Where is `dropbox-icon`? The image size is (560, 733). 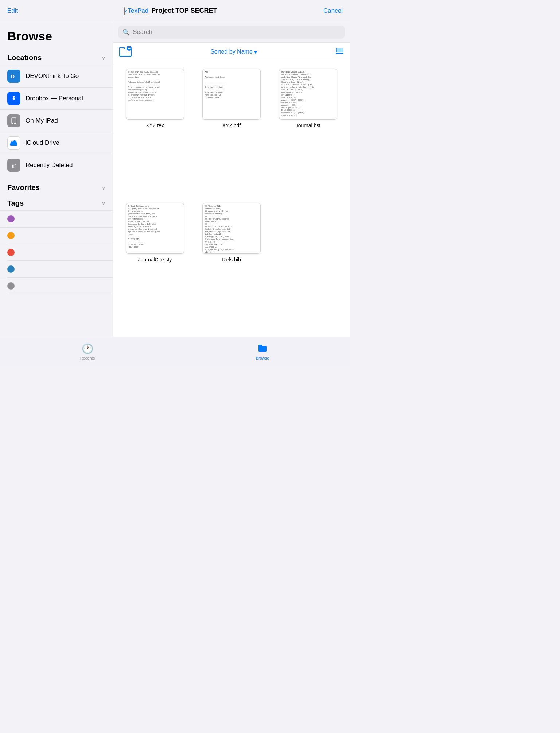
dropbox-icon is located at coordinates (14, 98).